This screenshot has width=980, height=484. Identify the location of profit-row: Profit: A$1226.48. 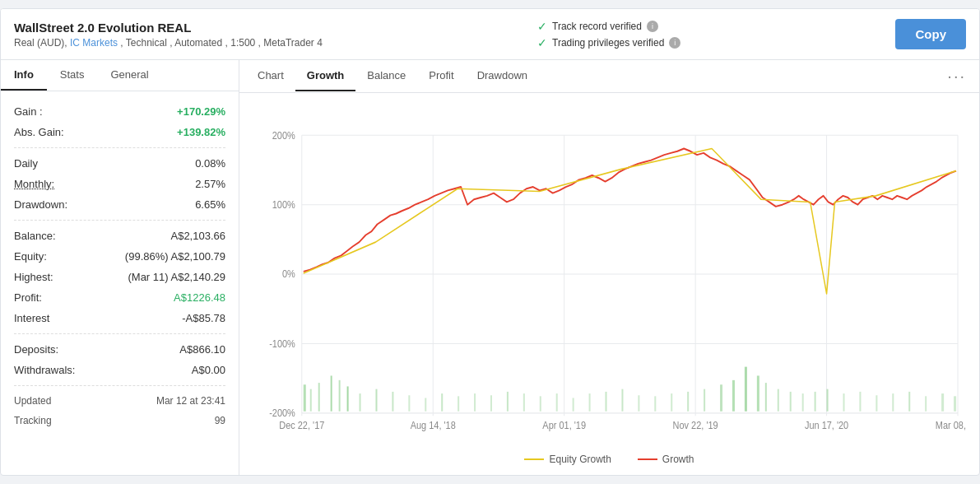
(120, 298).